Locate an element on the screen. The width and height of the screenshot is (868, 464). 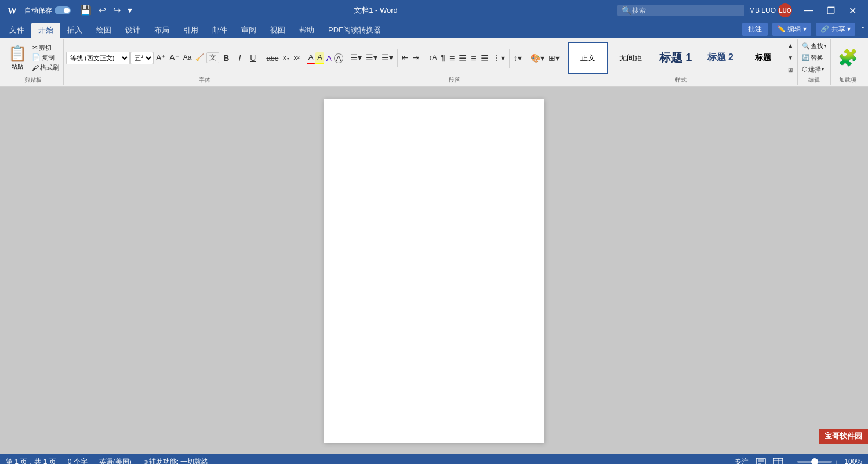
tab-references: 引用 is located at coordinates (191, 30).